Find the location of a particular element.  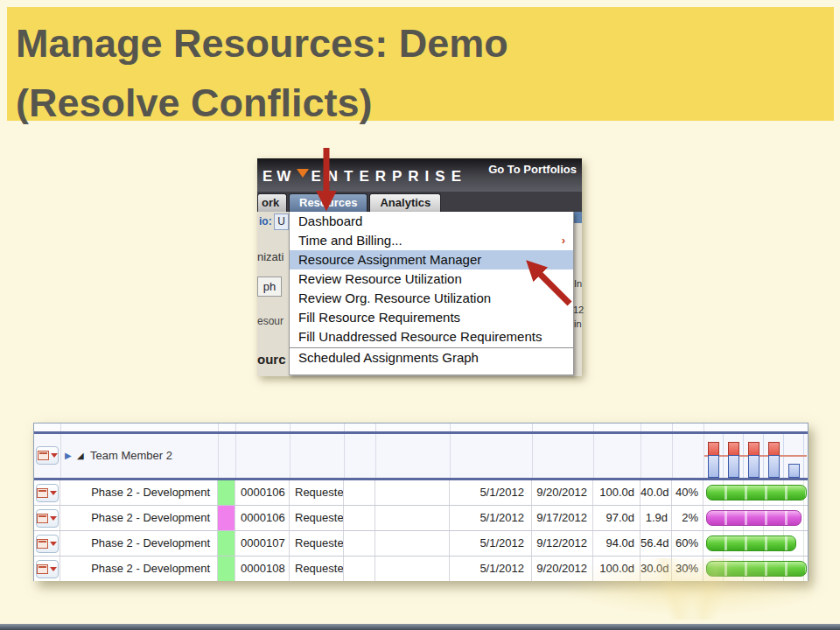

percent-cell: 60% is located at coordinates (688, 543).